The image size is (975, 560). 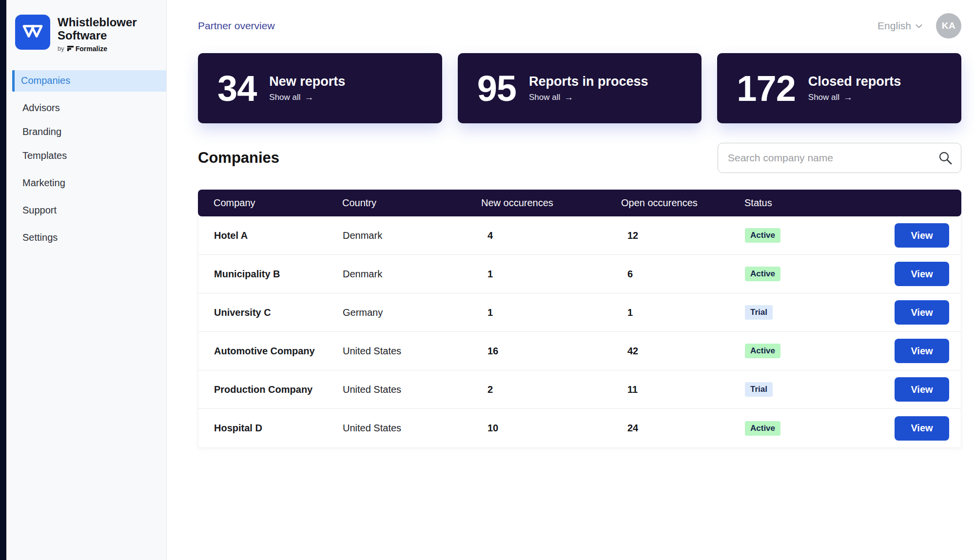 I want to click on sidebar-item-label: Companies, so click(x=46, y=81).